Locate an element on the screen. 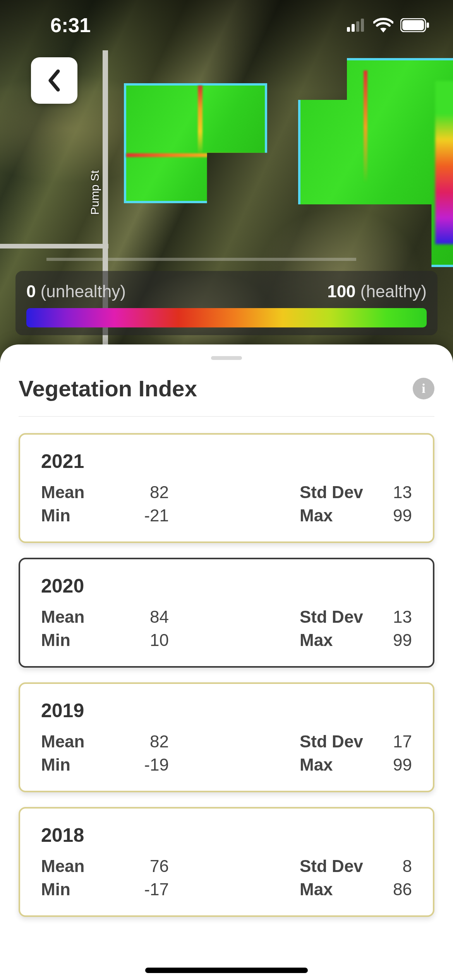  year-label: 2021 is located at coordinates (226, 461).